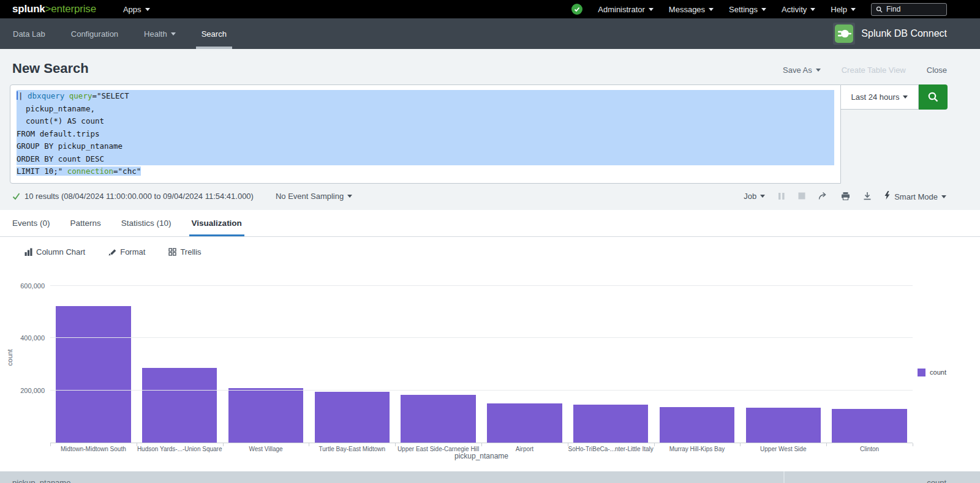  I want to click on x-axis-title: pickup_ntaname, so click(481, 456).